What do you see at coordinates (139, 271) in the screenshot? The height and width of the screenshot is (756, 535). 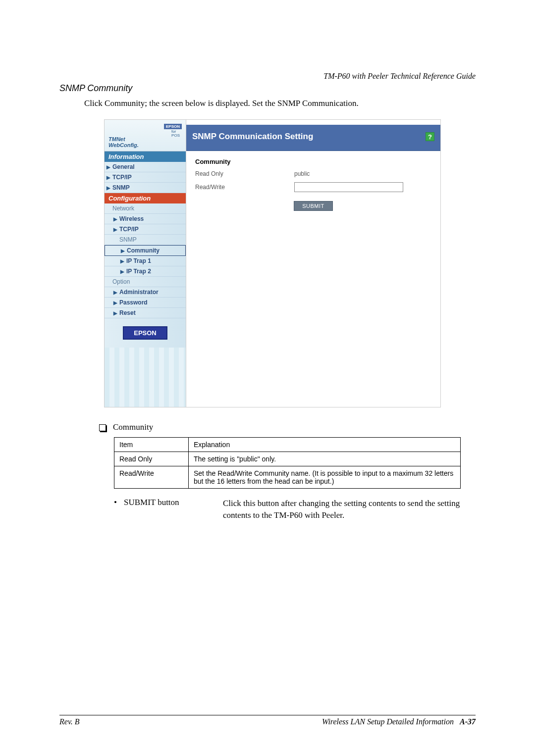 I see `nav-label: IP Trap 2` at bounding box center [139, 271].